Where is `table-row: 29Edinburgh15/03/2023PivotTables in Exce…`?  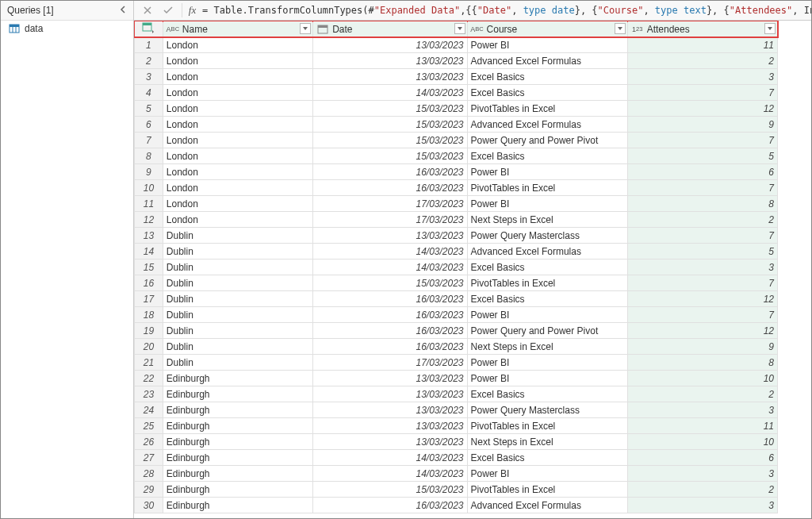
table-row: 29Edinburgh15/03/2023PivotTables in Exce… is located at coordinates (457, 490).